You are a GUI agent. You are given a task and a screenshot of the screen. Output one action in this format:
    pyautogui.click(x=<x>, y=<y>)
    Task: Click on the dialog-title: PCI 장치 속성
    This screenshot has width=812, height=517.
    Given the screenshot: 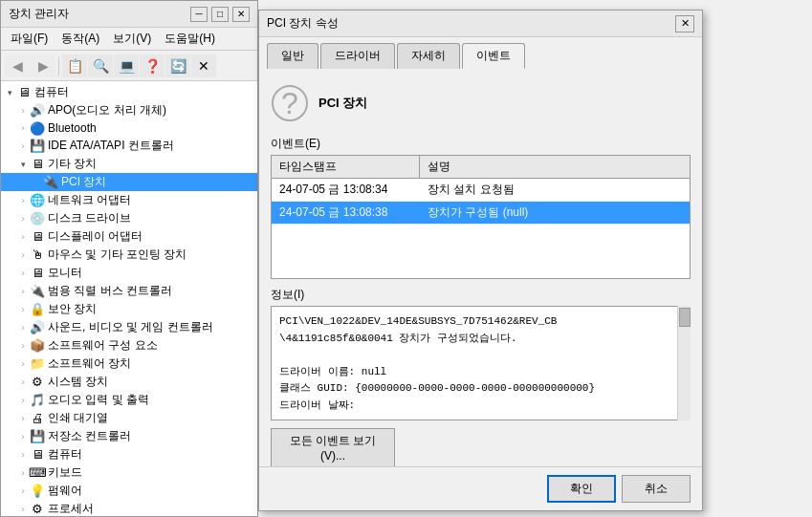 What is the action you would take?
    pyautogui.click(x=302, y=23)
    